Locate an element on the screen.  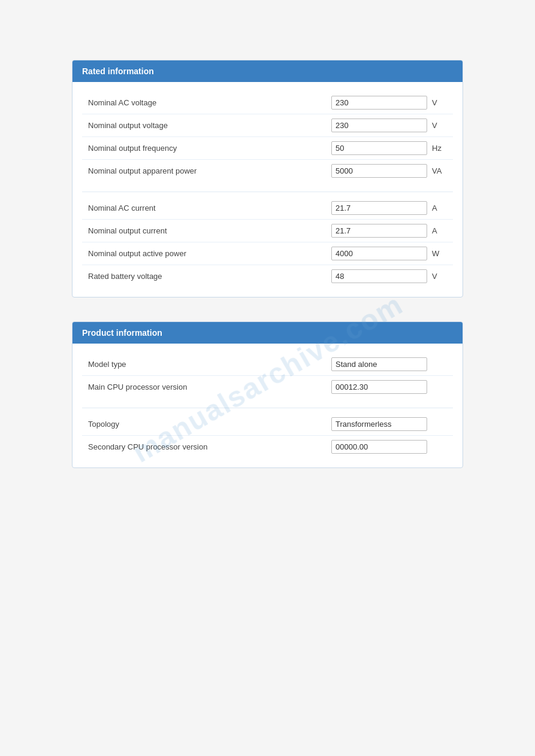
table-row: Secondary CPU processor version is located at coordinates (267, 447).